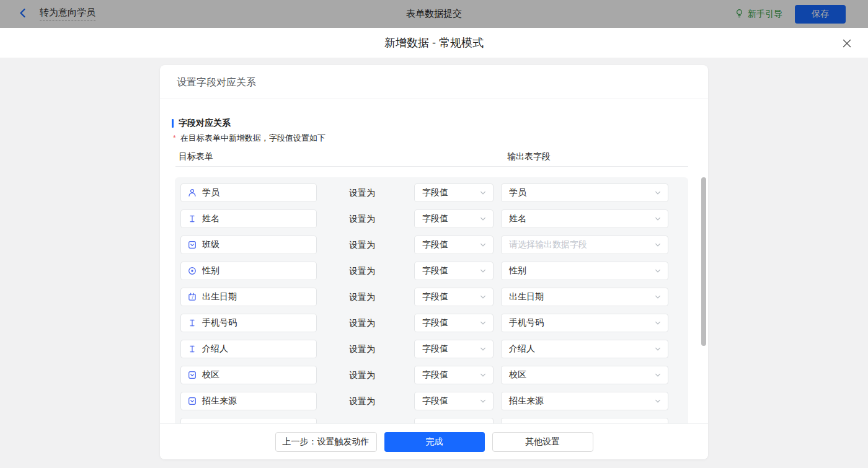 The width and height of the screenshot is (868, 468). Describe the element at coordinates (585, 193) in the screenshot. I see `output-field-select: 学员` at that location.